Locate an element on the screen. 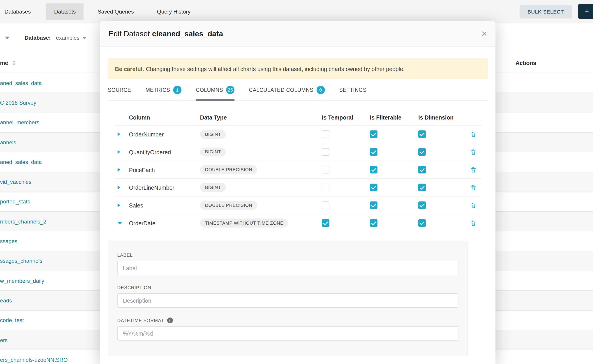  dataset-link: mbers_channels_2 is located at coordinates (23, 221).